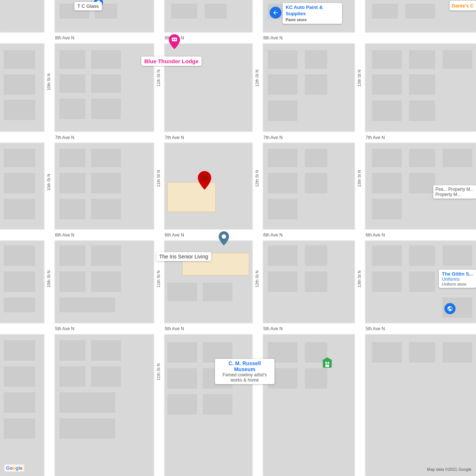 This screenshot has width=476, height=476. What do you see at coordinates (327, 364) in the screenshot?
I see `cm-russell-pin` at bounding box center [327, 364].